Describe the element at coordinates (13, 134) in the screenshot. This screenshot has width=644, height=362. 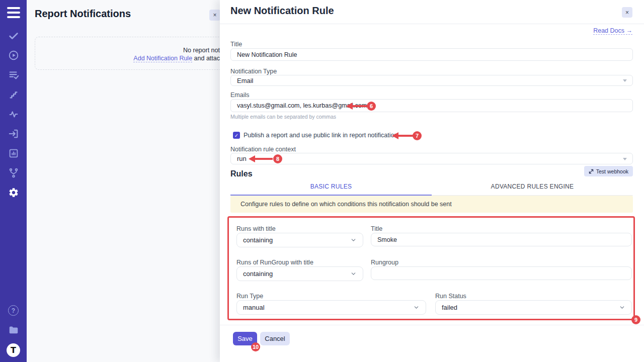
I see `sign-in-icon` at that location.